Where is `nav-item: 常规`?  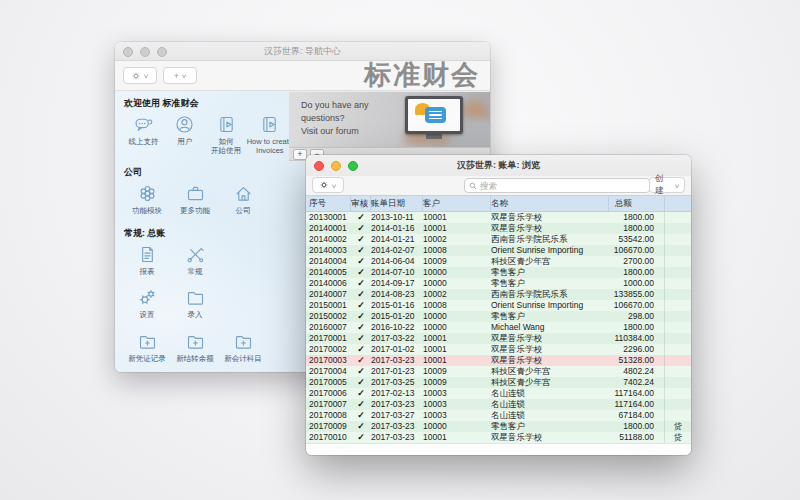 nav-item: 常规 is located at coordinates (195, 260).